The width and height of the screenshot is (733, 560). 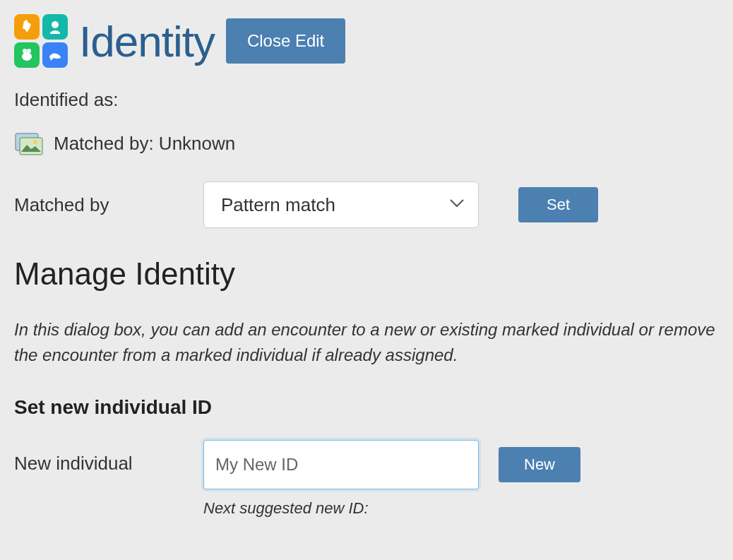 What do you see at coordinates (341, 465) in the screenshot?
I see `new-individual-input` at bounding box center [341, 465].